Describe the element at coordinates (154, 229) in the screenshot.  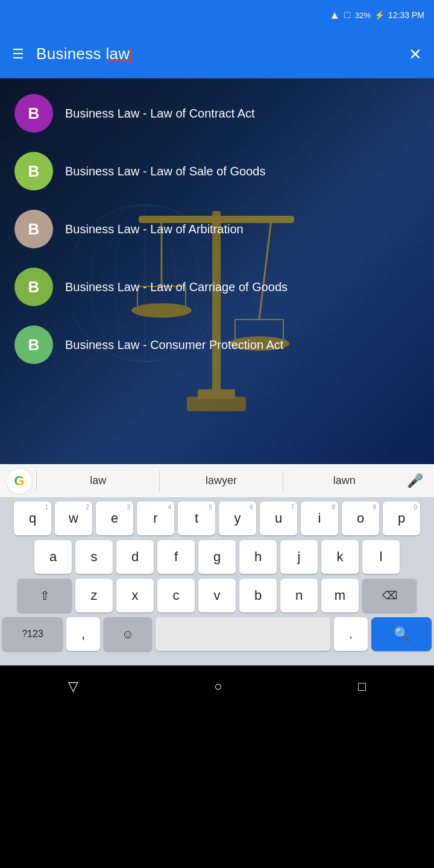
I see `result-text-3: Business Law - Law of Arbitration` at that location.